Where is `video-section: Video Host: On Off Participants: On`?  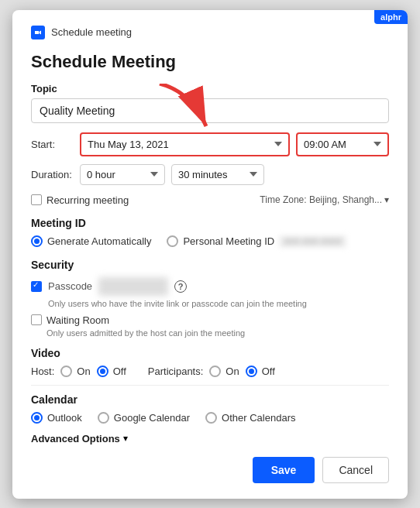
video-section: Video Host: On Off Participants: On is located at coordinates (210, 362).